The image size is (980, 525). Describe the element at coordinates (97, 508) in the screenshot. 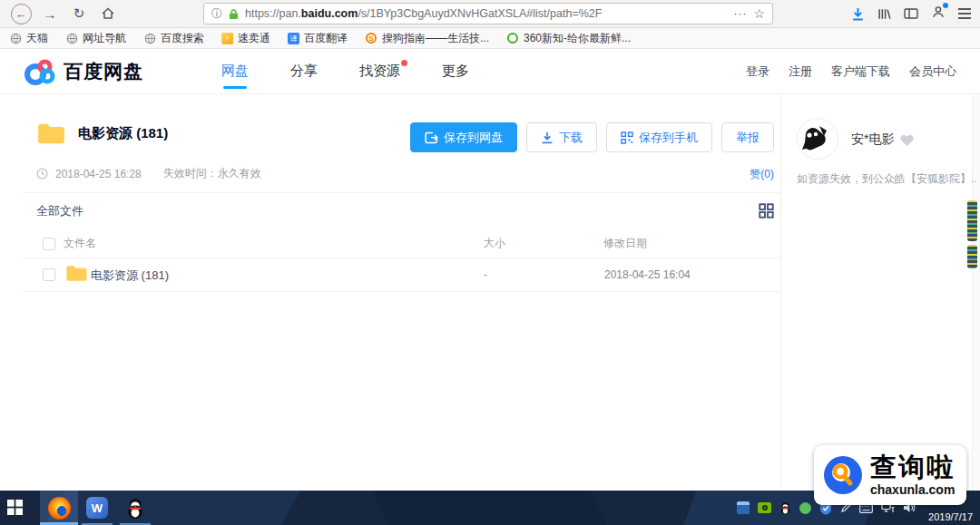

I see `wps-icon: W` at that location.